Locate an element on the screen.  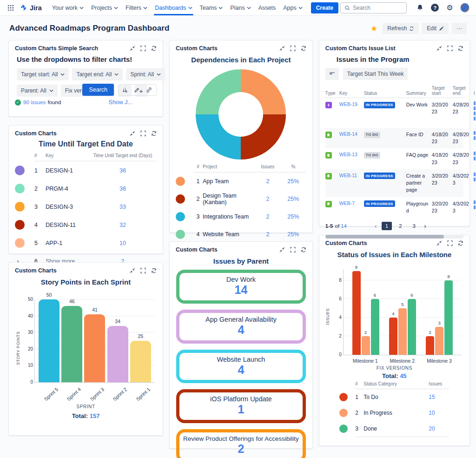
bar-sprint-4: 46 is located at coordinates (72, 344).